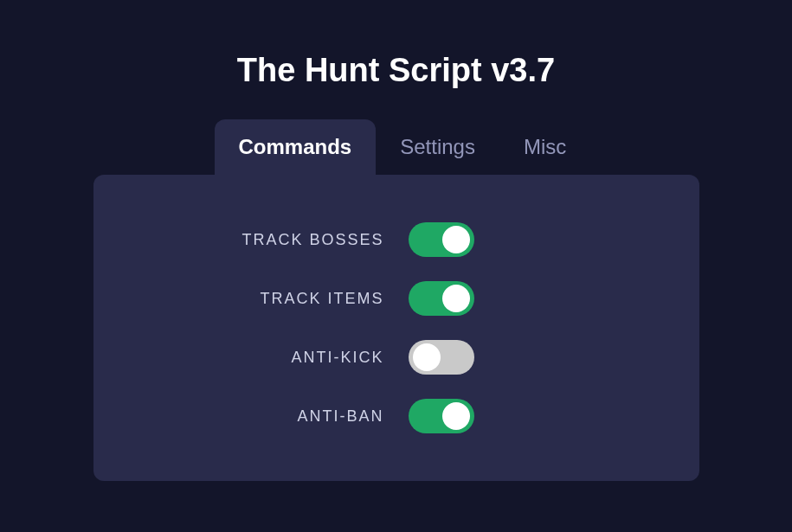  I want to click on command-label-track-bosses: TRACK BOSSES, so click(289, 240).